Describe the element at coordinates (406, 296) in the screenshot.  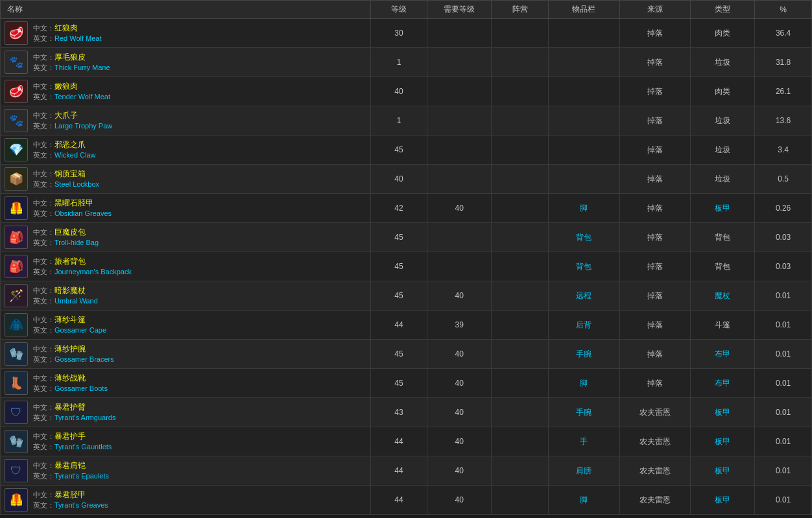
I see `table-row: 🪄中文：暗影魔杖英文：Umbral Wand4540远程掉落魔杖0.01` at that location.